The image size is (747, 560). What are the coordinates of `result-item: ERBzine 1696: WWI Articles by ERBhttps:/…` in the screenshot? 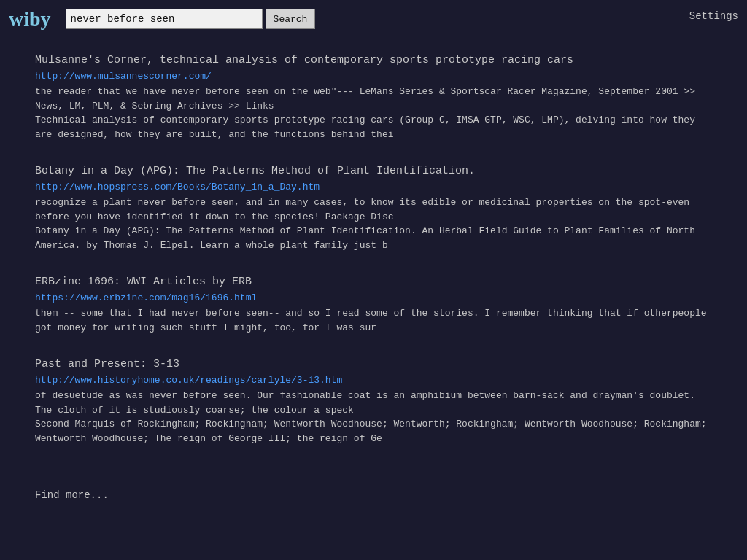 It's located at (374, 305).